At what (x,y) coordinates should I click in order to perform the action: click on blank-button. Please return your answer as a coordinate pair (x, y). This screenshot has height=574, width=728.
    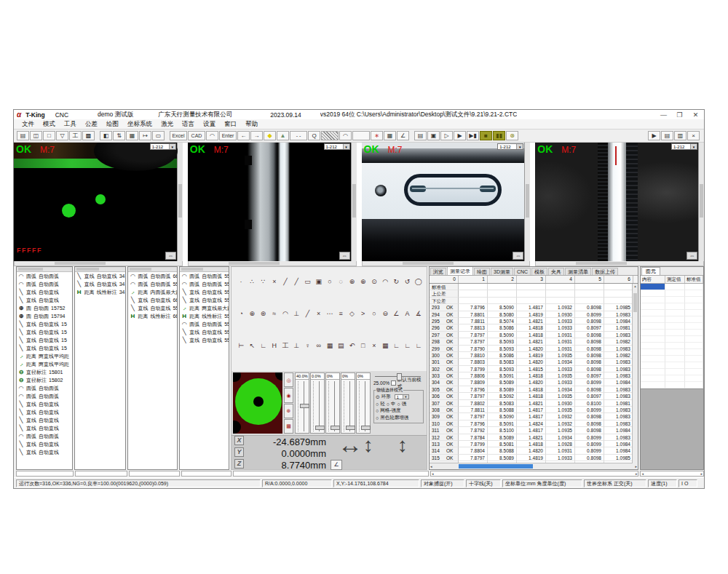
    Looking at the image, I should click on (361, 135).